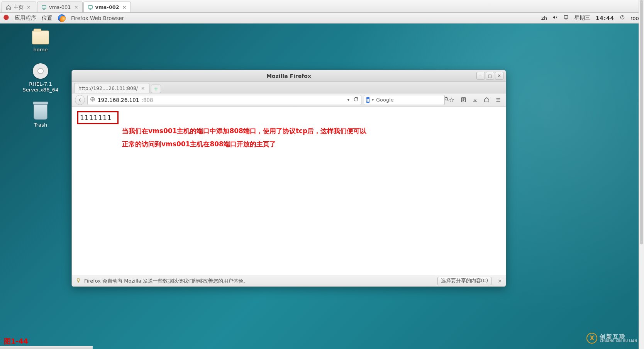 This screenshot has width=644, height=349. I want to click on host-tab-home: 主页 ×, so click(19, 7).